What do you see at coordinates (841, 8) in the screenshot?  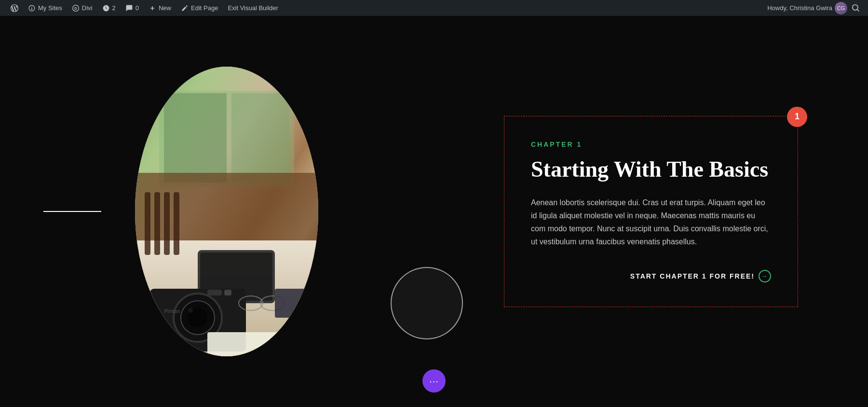 I see `user-initial: CG` at bounding box center [841, 8].